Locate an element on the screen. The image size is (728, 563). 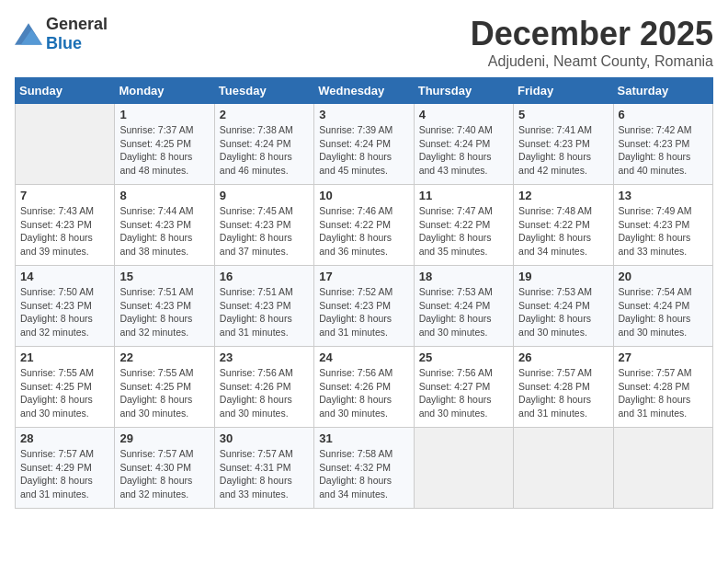
day-info: Sunrise: 7:42 AMSunset: 4:23 PMDaylight:… is located at coordinates (664, 151).